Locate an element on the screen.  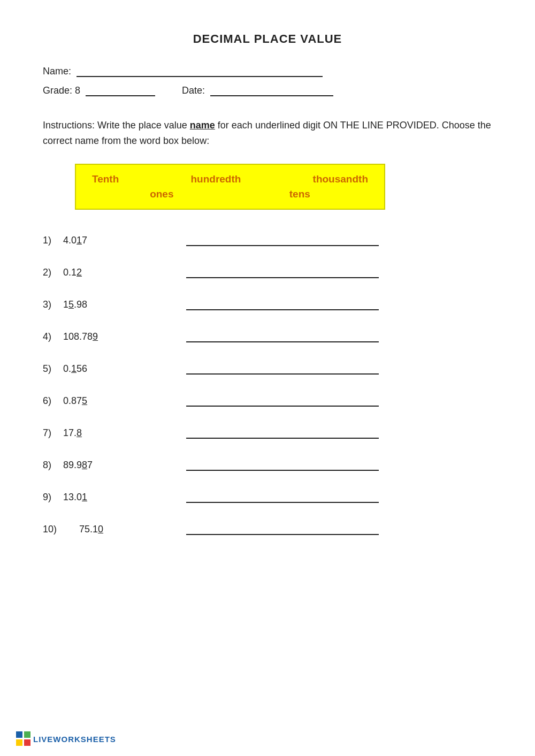
page-title: DECIMAL PLACE VALUE is located at coordinates (268, 39).